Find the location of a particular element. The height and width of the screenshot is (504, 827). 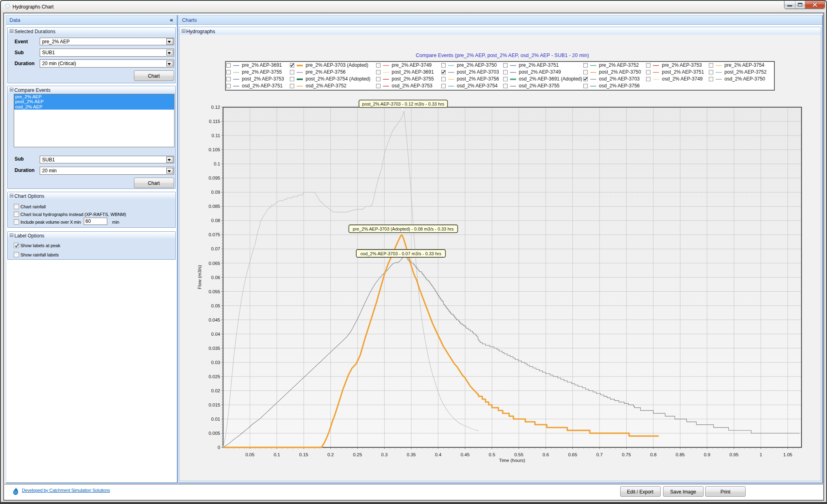

svg-text: 0.65 is located at coordinates (572, 455).